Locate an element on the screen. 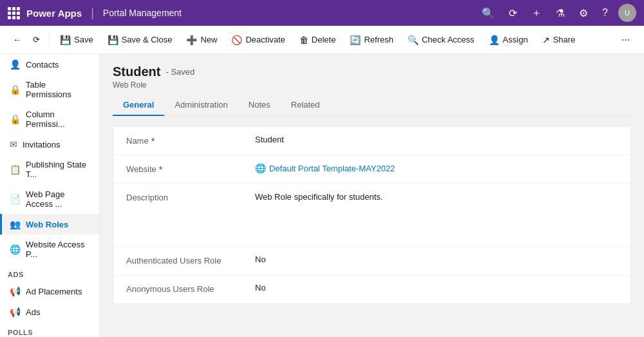  record-title: Student is located at coordinates (137, 72).